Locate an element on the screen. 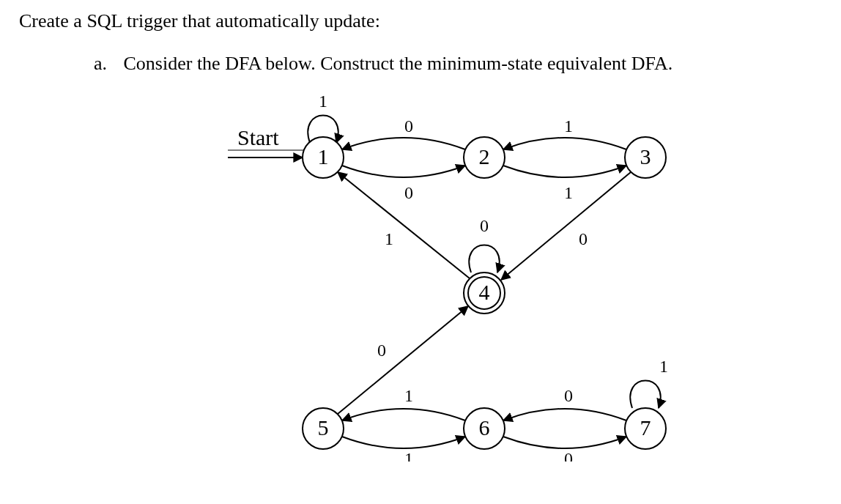 The image size is (841, 504). sub-item-letter: a. is located at coordinates (106, 64).